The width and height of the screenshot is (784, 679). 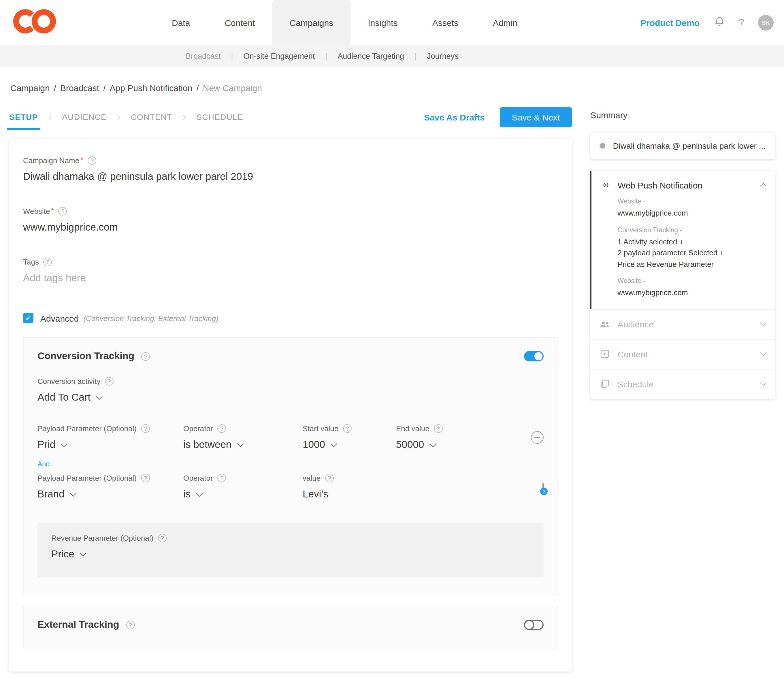 I want to click on subnav-item-journeys: Journeys, so click(x=443, y=56).